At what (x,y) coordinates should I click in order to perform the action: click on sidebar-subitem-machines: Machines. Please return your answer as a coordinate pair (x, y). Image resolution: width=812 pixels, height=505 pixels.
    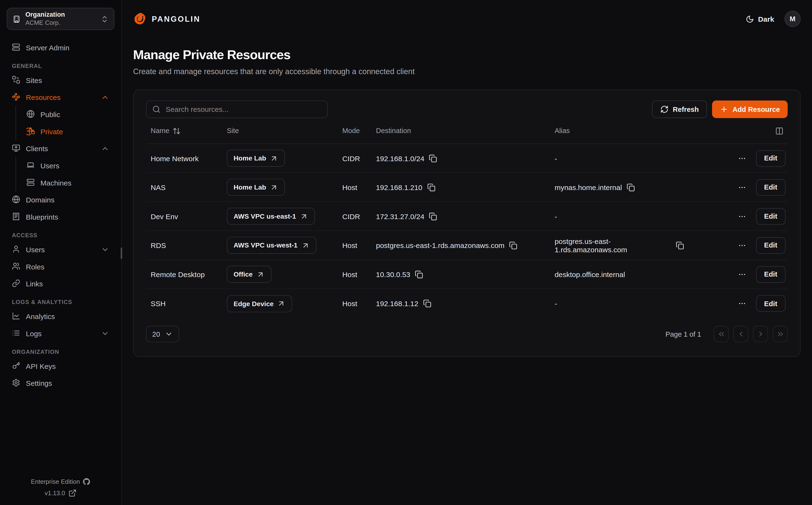
    Looking at the image, I should click on (68, 183).